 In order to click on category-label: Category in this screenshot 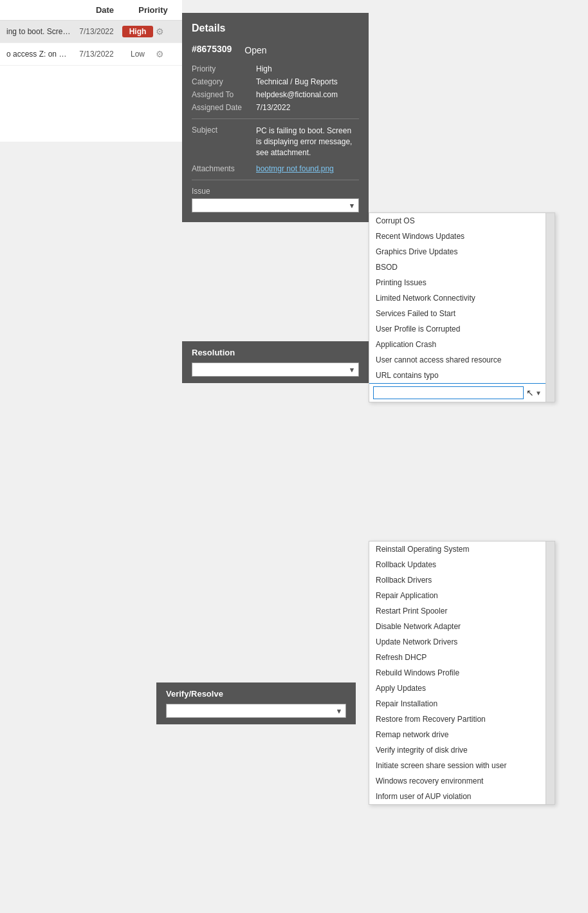, I will do `click(224, 82)`.